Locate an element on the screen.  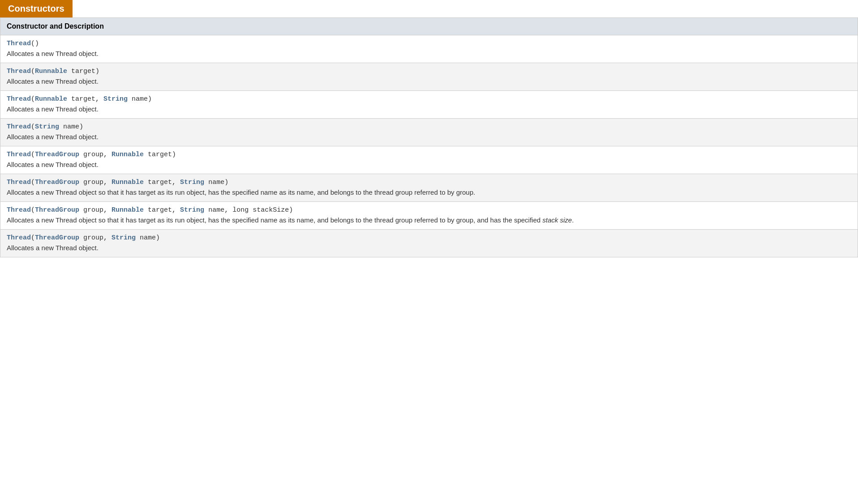
constructor-cell: Thread(Runnable target)Allocates a new T… is located at coordinates (429, 77).